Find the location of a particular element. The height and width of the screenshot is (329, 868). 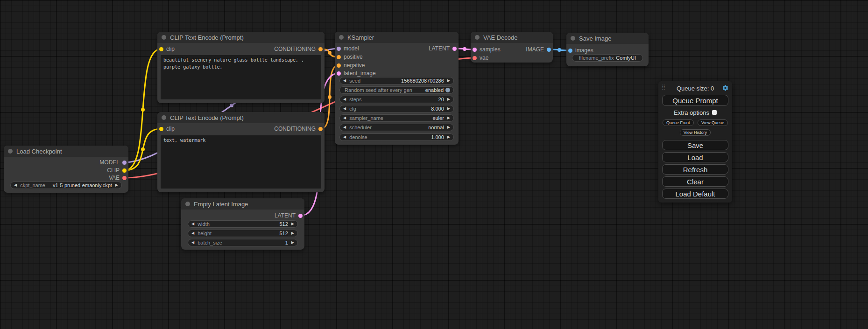

height-widget: ◀ height 512 ▶ is located at coordinates (243, 233).